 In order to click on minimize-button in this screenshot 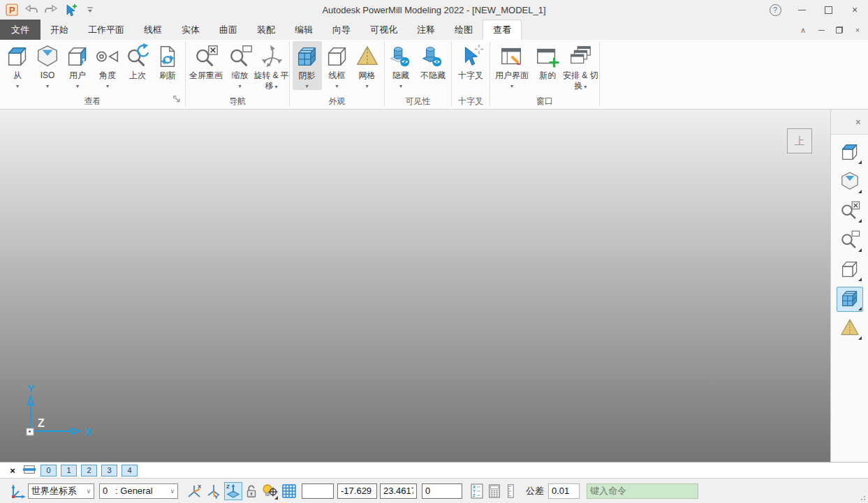, I will do `click(802, 10)`.